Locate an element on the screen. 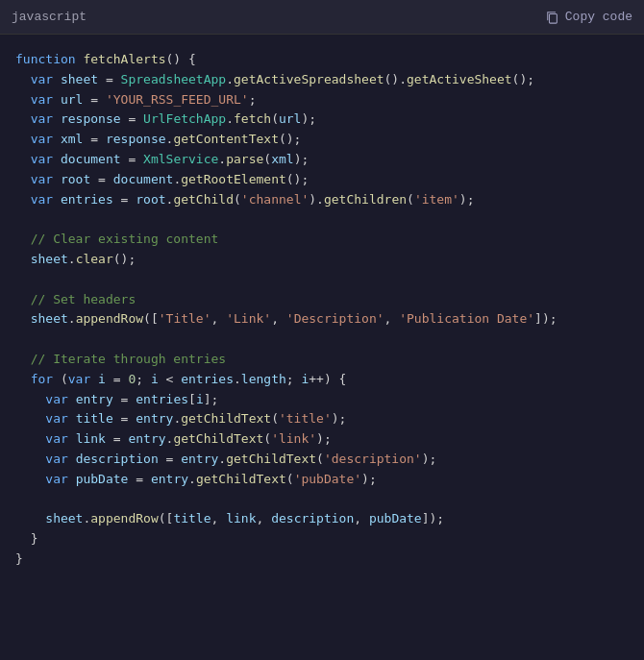 This screenshot has height=660, width=644. toolbar: javascript Copy code is located at coordinates (322, 17).